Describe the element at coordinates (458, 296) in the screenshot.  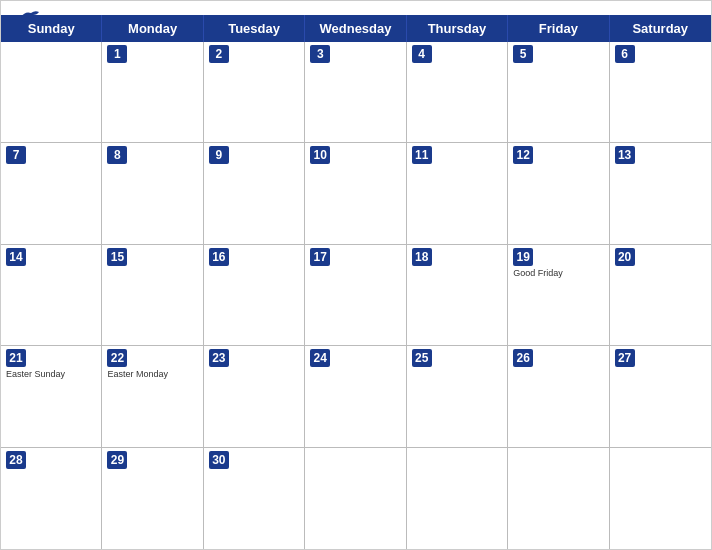
I see `day-cell: 18` at that location.